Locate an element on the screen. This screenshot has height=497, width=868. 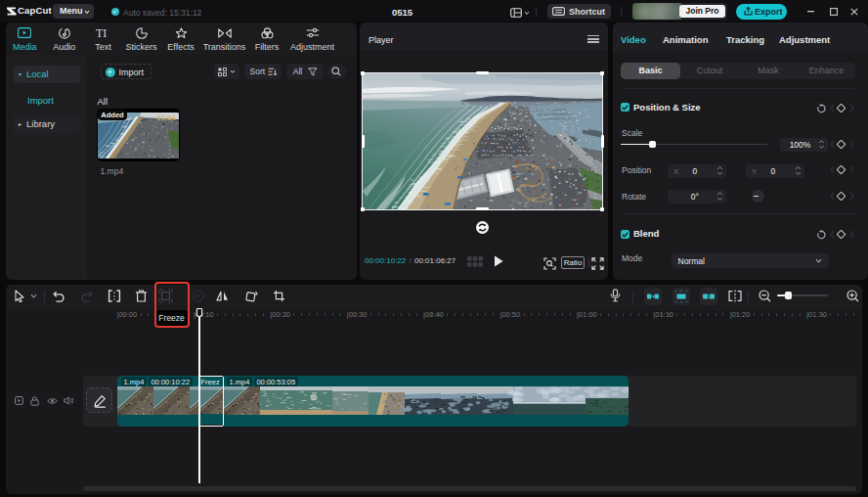
svg-text: TI is located at coordinates (102, 33).